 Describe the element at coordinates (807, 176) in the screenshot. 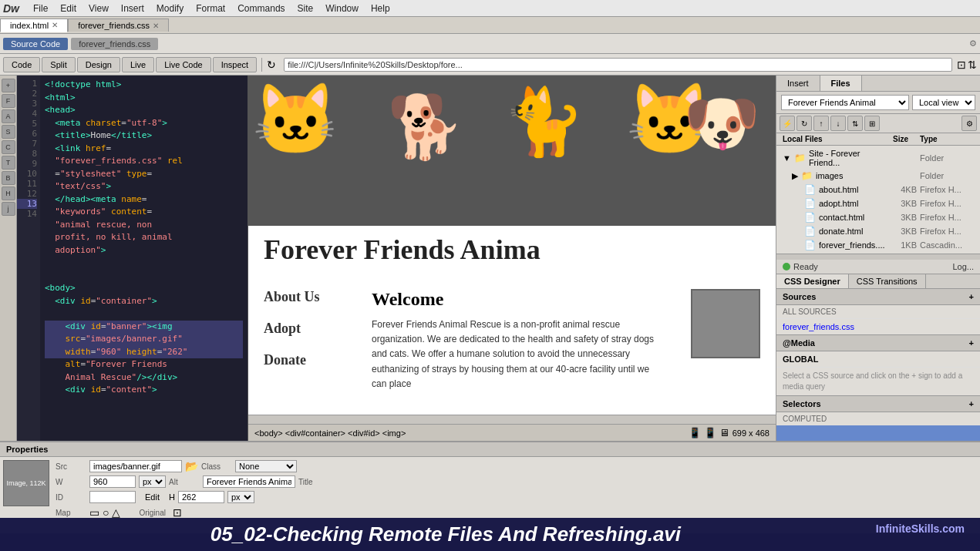

I see `images-folder-icon: 📁` at that location.